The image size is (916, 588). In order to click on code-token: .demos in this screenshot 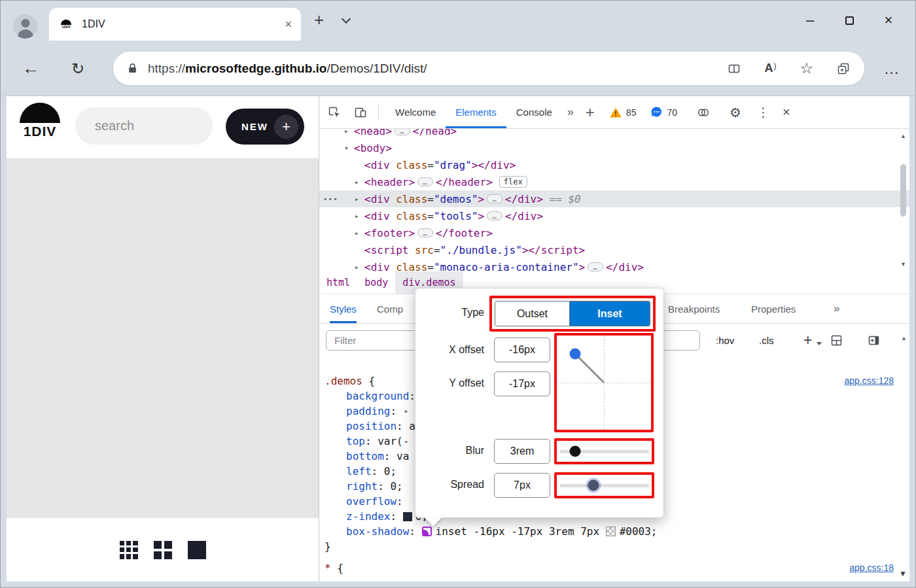, I will do `click(344, 381)`.